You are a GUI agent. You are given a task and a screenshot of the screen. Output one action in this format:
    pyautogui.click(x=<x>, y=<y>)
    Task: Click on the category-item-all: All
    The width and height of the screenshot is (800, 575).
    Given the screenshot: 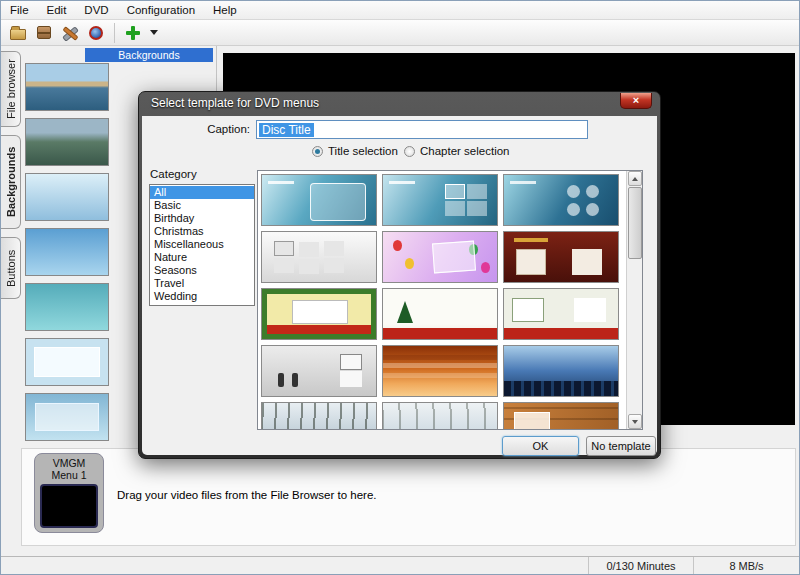 What is the action you would take?
    pyautogui.click(x=202, y=192)
    